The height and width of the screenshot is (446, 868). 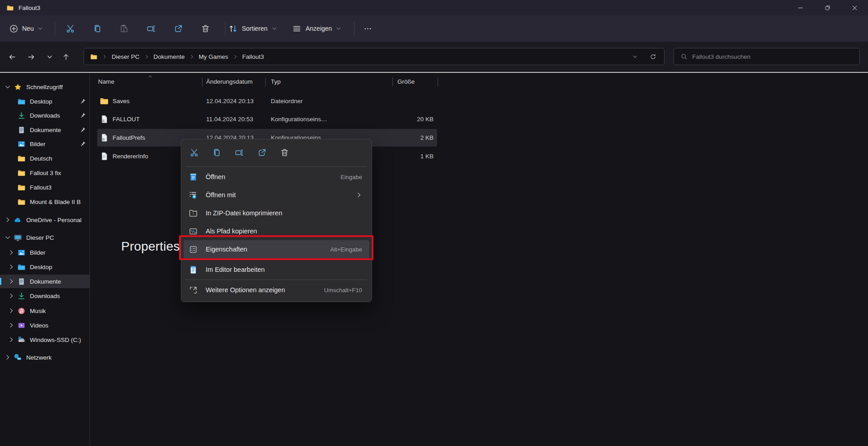 I want to click on recent-locations-button, so click(x=50, y=57).